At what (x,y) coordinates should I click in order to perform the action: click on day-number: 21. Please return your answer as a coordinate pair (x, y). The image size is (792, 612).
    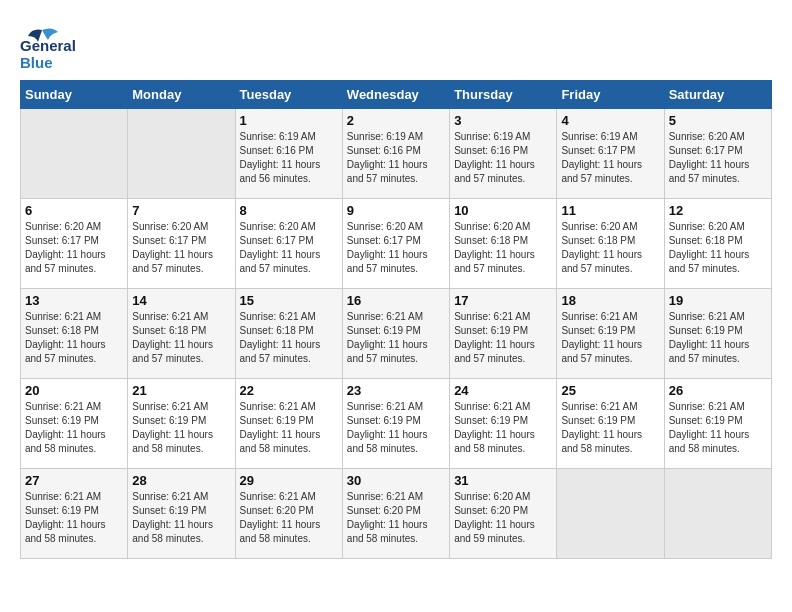
    Looking at the image, I should click on (181, 390).